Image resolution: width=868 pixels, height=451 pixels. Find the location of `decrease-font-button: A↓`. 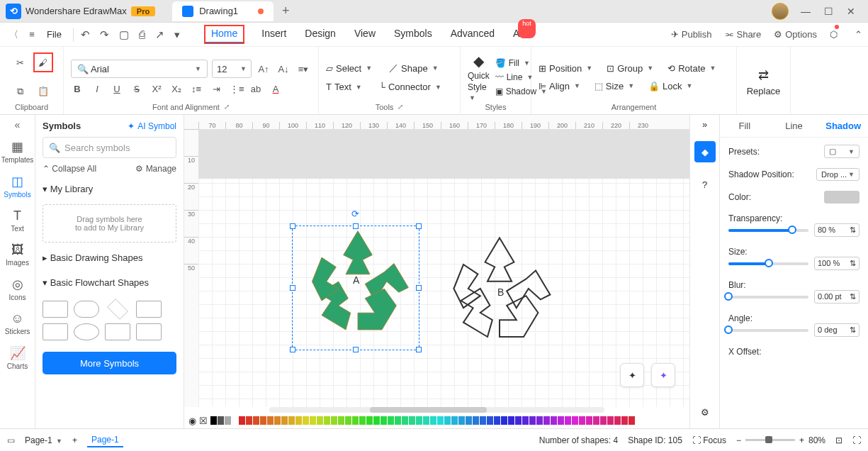

decrease-font-button: A↓ is located at coordinates (283, 69).